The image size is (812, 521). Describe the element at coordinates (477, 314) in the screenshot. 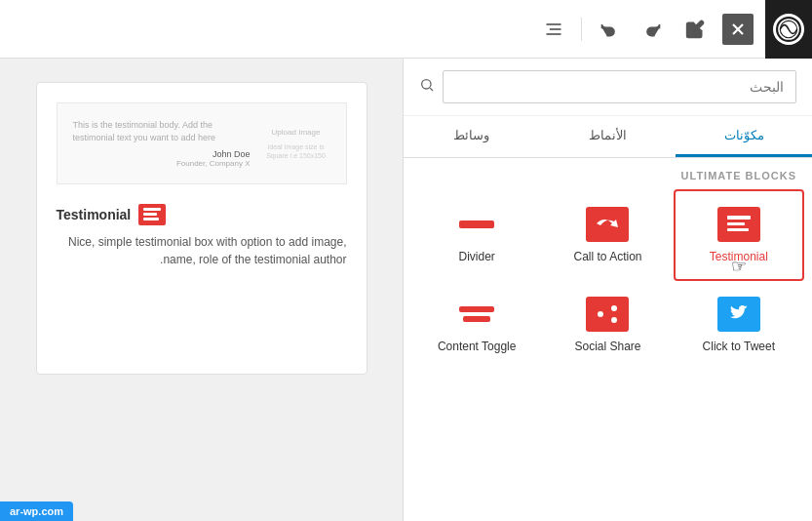

I see `content-toggle-icon` at that location.